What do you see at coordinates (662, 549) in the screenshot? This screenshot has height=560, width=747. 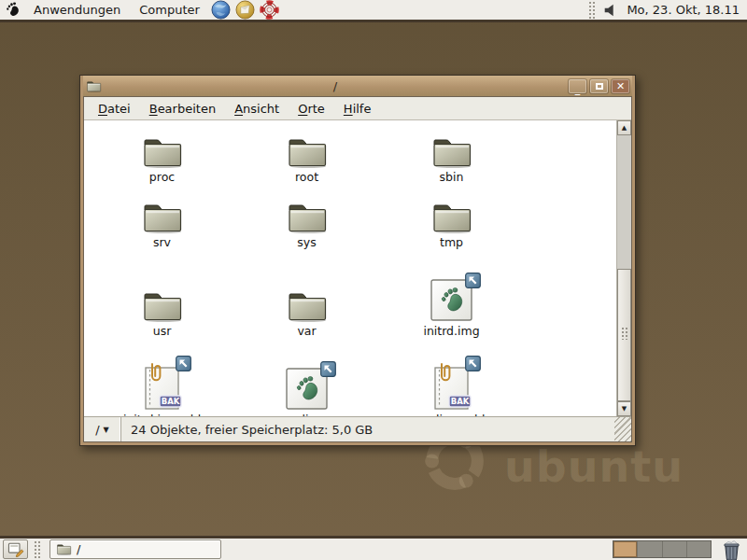 I see `workspace-switcher` at bounding box center [662, 549].